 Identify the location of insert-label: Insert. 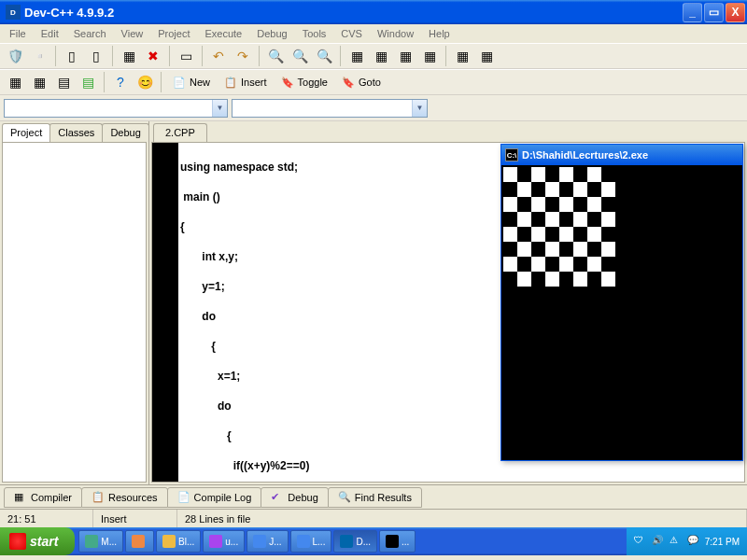
(254, 82).